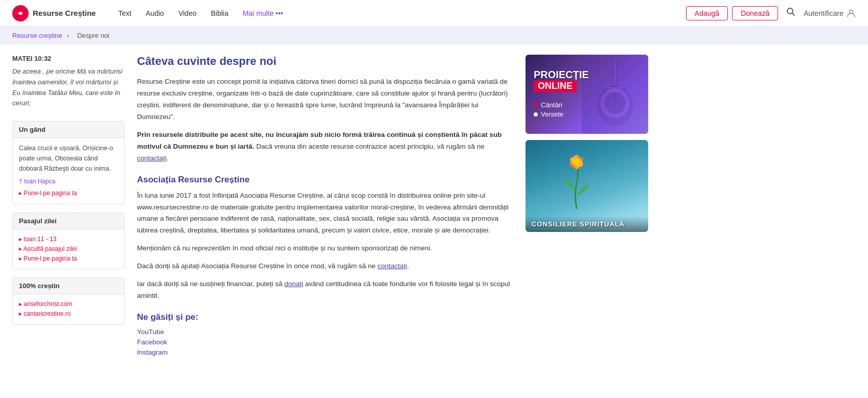  What do you see at coordinates (830, 13) in the screenshot?
I see `auth-link: Autentificare` at bounding box center [830, 13].